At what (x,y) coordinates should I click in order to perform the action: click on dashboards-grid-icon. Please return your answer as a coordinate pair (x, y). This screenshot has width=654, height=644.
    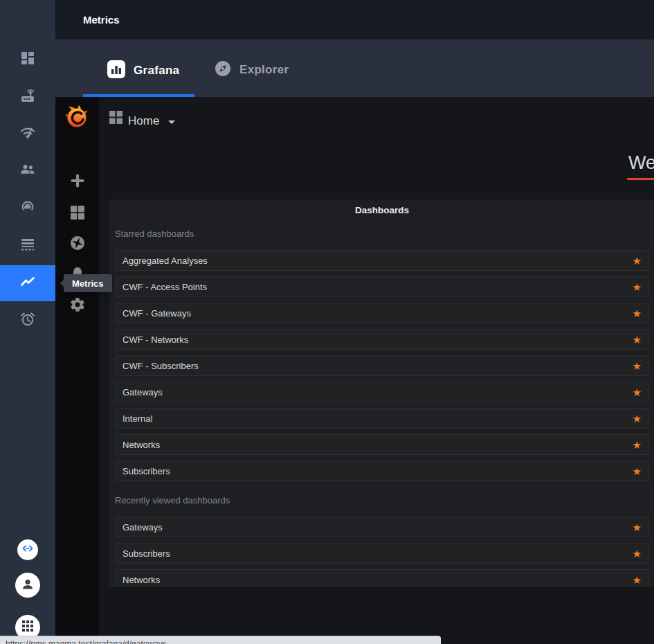
    Looking at the image, I should click on (78, 214).